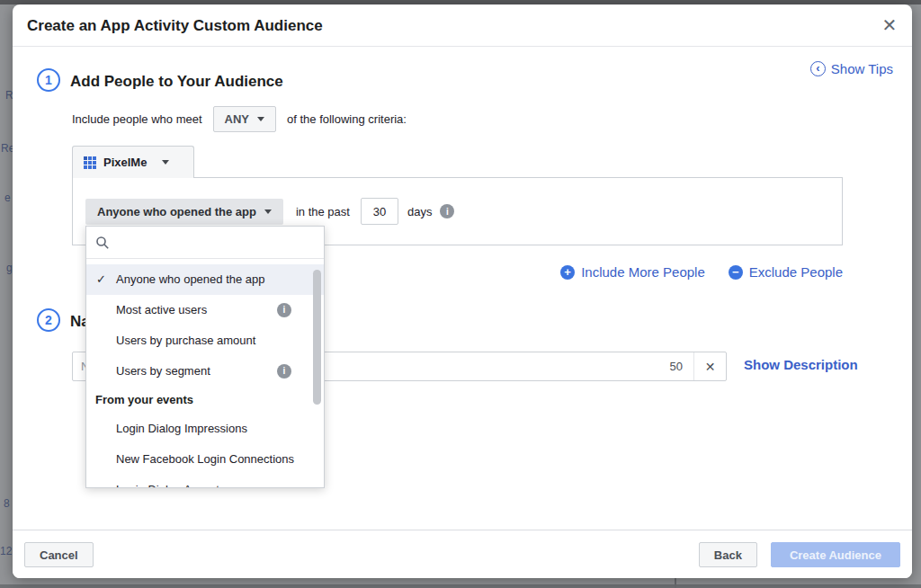 The image size is (921, 588). I want to click on dropdown-option: Most active users i, so click(205, 310).